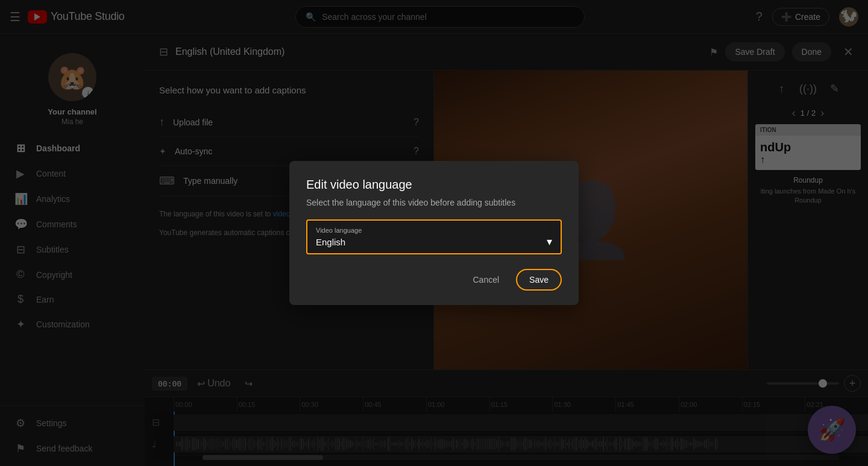 The image size is (868, 466). Describe the element at coordinates (434, 233) in the screenshot. I see `edit-language-dialog: Edit video language Select the language …` at that location.